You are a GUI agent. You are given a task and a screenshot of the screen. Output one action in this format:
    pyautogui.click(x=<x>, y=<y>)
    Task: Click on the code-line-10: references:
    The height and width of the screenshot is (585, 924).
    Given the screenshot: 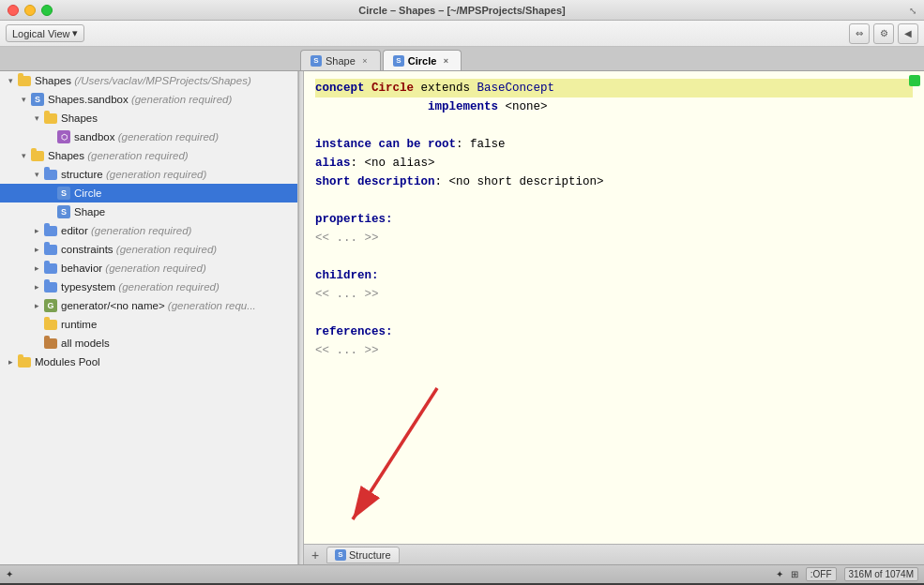 What is the action you would take?
    pyautogui.click(x=613, y=332)
    